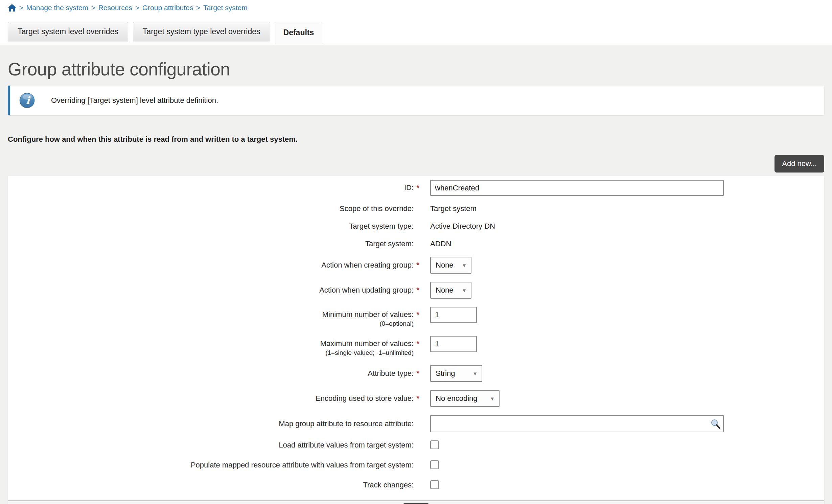 The height and width of the screenshot is (504, 832). What do you see at coordinates (367, 344) in the screenshot?
I see `max-values-label: Maximum number of values:` at bounding box center [367, 344].